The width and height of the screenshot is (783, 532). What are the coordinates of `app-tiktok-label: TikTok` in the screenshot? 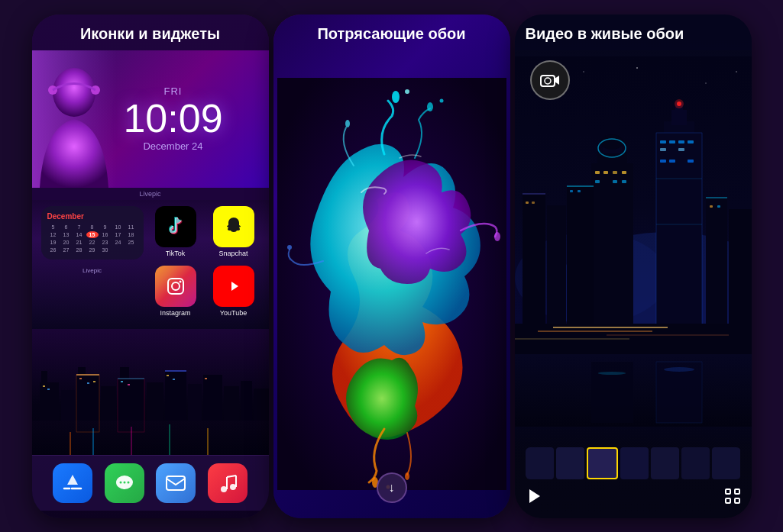 It's located at (176, 253).